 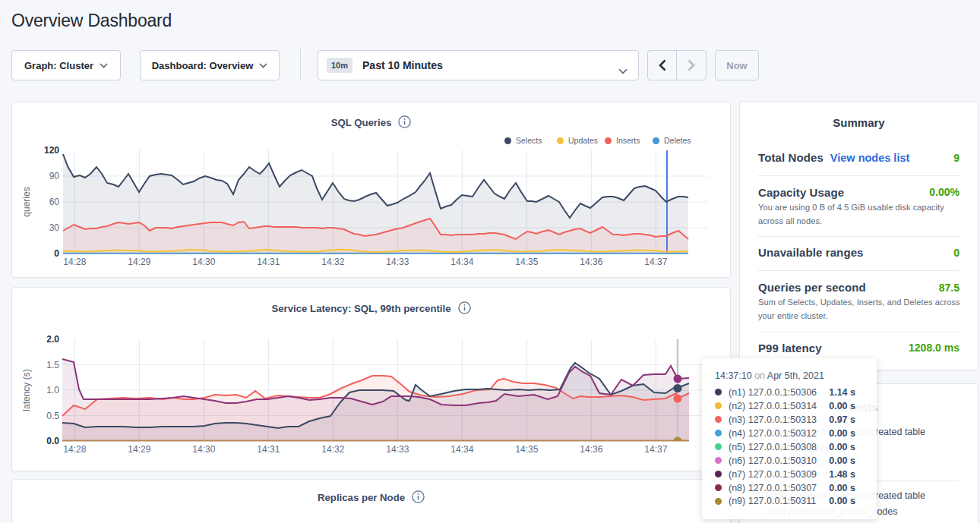 I want to click on svg-text: latency (s), so click(x=27, y=390).